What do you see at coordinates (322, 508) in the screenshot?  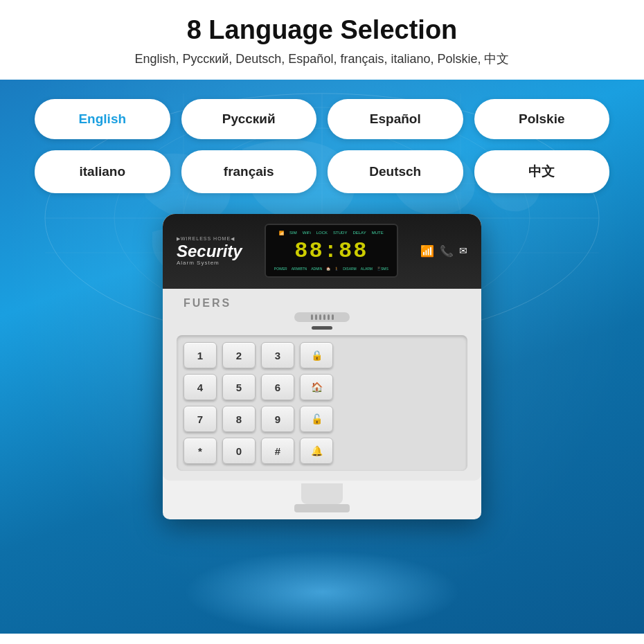 I see `stand-base` at bounding box center [322, 508].